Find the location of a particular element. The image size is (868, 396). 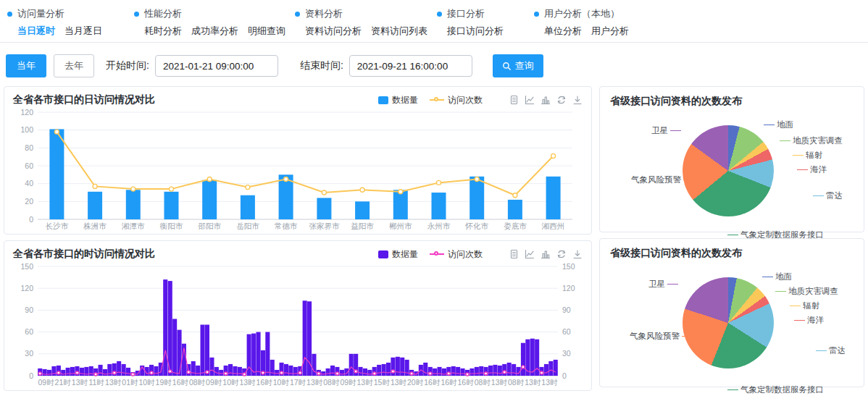

nav-item-明细查询: 明细查询 is located at coordinates (267, 31).